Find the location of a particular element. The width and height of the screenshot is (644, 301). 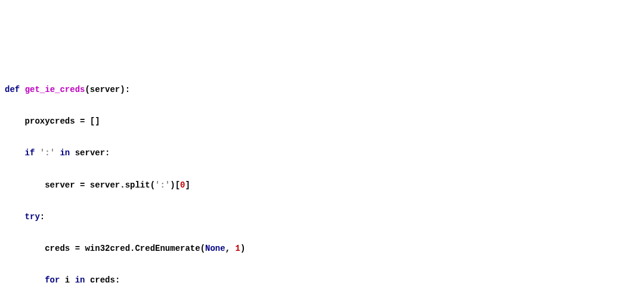

keyword-try: try is located at coordinates (32, 217).